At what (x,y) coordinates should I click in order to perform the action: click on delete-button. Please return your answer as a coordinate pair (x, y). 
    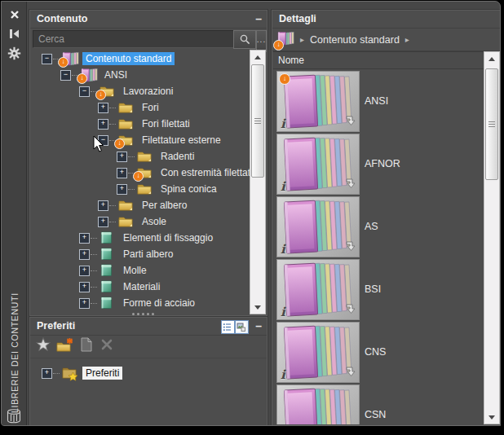
    Looking at the image, I should click on (107, 346).